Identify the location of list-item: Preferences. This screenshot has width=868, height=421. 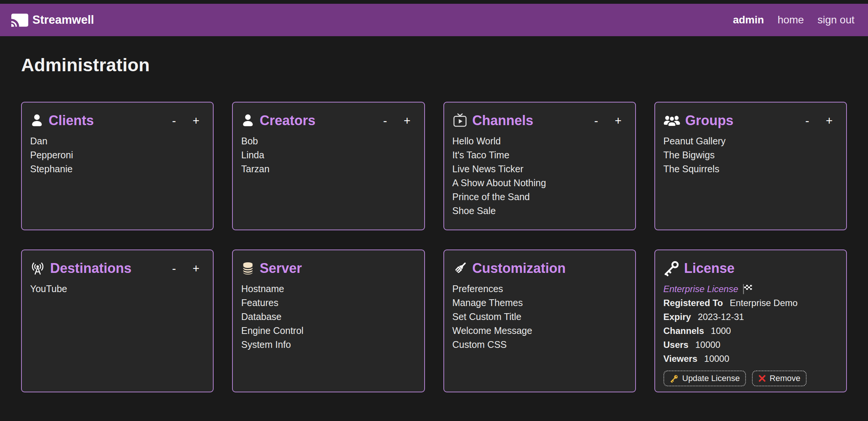
(539, 289).